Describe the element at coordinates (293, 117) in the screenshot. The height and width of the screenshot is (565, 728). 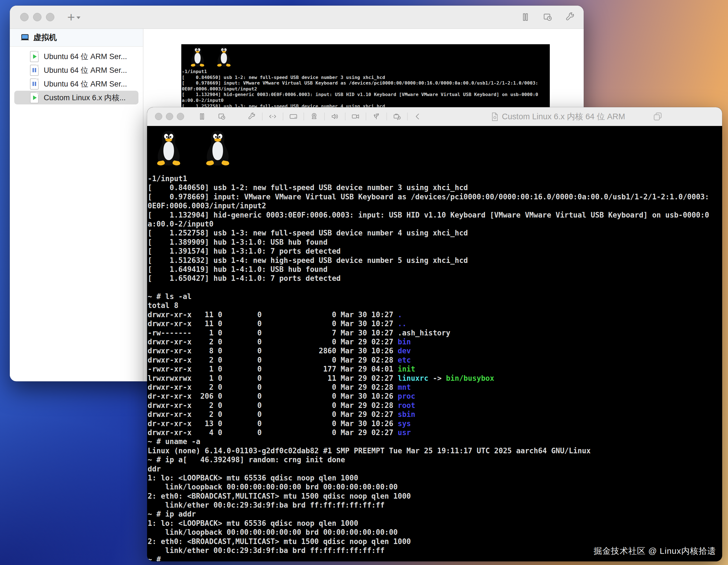
I see `hard-disk-button` at that location.